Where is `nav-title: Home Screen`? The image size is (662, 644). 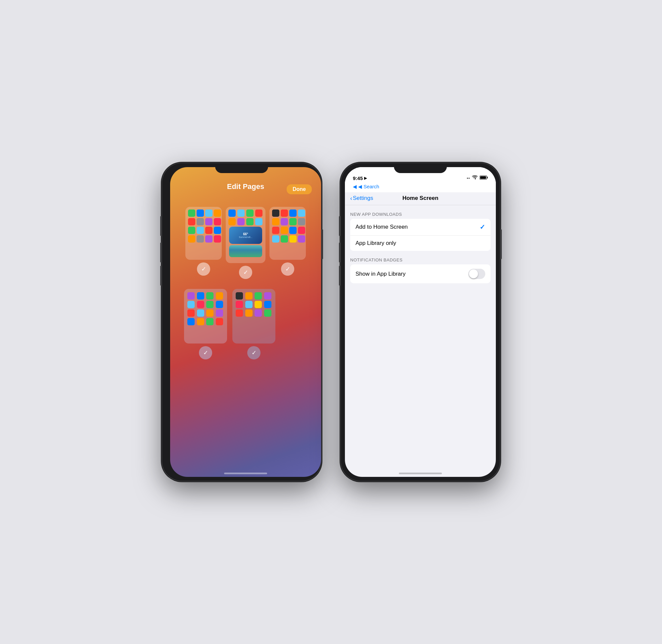
nav-title: Home Screen is located at coordinates (421, 198).